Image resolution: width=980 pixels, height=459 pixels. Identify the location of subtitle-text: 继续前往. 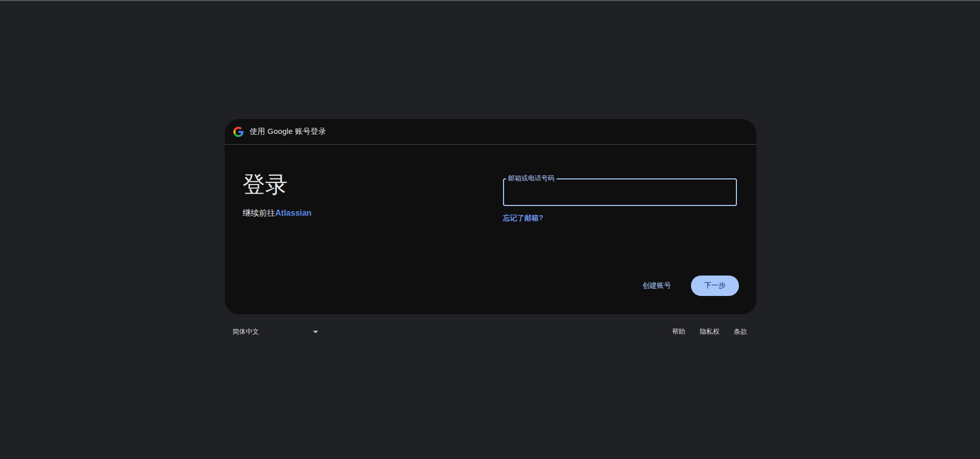
(259, 213).